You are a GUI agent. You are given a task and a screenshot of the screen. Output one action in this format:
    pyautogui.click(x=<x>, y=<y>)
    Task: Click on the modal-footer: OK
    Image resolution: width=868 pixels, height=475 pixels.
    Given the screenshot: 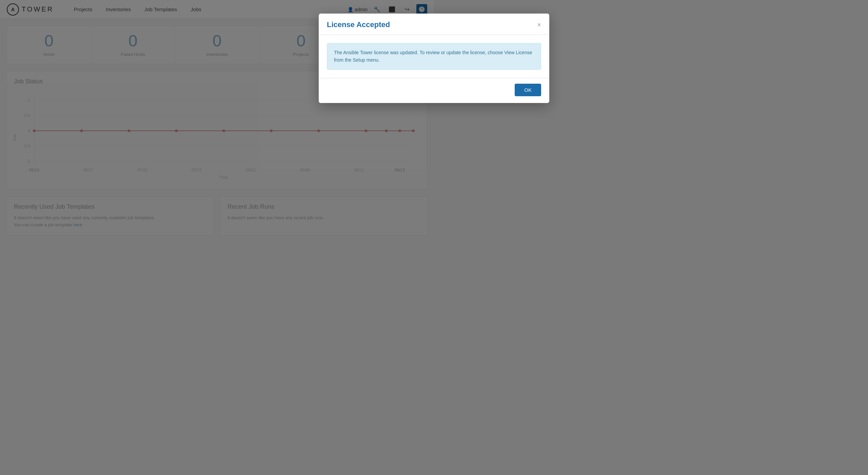 What is the action you would take?
    pyautogui.click(x=376, y=90)
    